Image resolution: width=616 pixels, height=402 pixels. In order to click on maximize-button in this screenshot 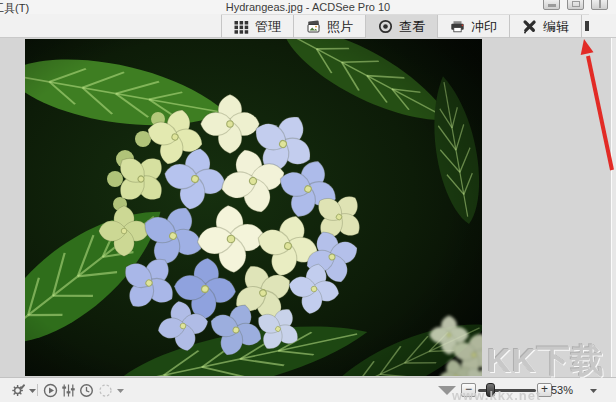, I will do `click(576, 5)`.